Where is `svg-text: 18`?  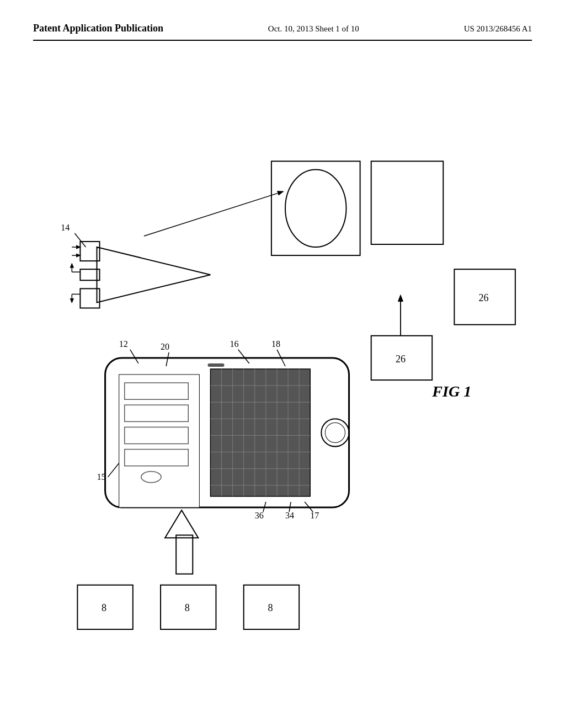 svg-text: 18 is located at coordinates (276, 344).